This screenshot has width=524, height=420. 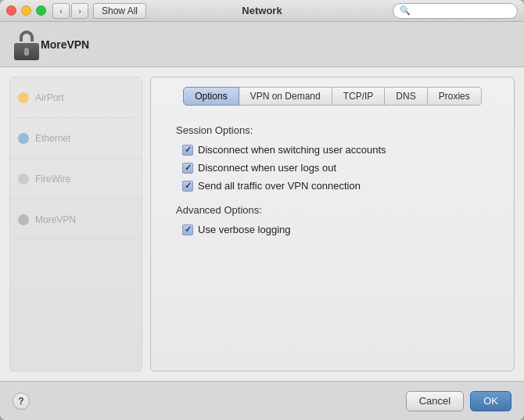 I want to click on toolbar: MoreVPN, so click(x=262, y=45).